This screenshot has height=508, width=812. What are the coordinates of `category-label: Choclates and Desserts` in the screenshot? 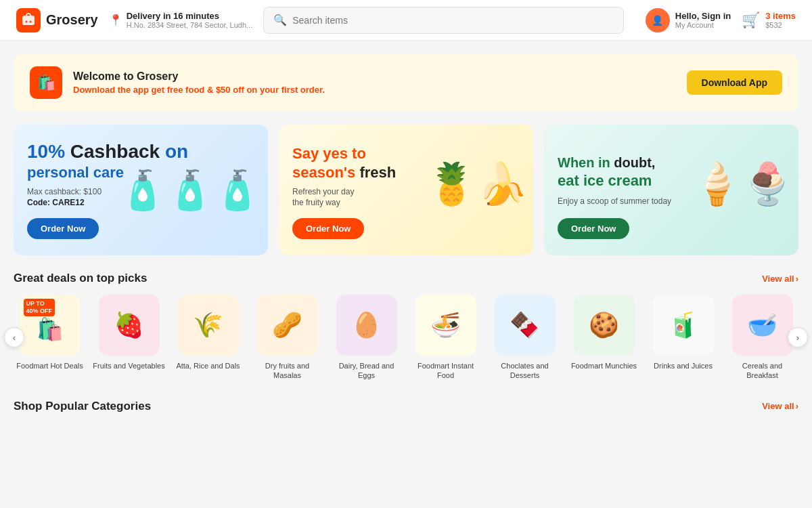 It's located at (525, 371).